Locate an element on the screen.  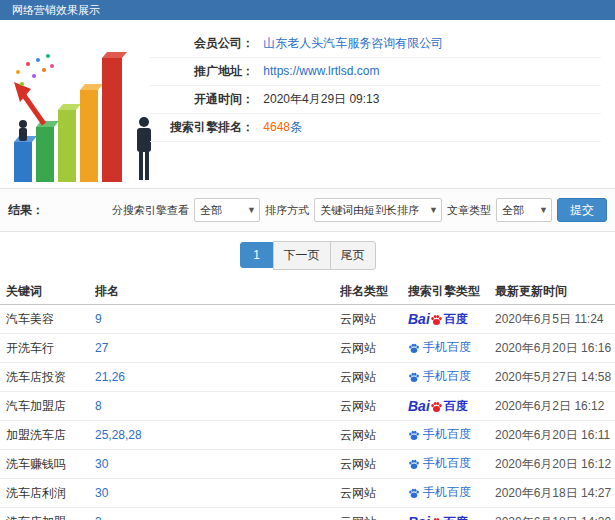
keyword-cell: 洗车店利润 is located at coordinates (50, 494).